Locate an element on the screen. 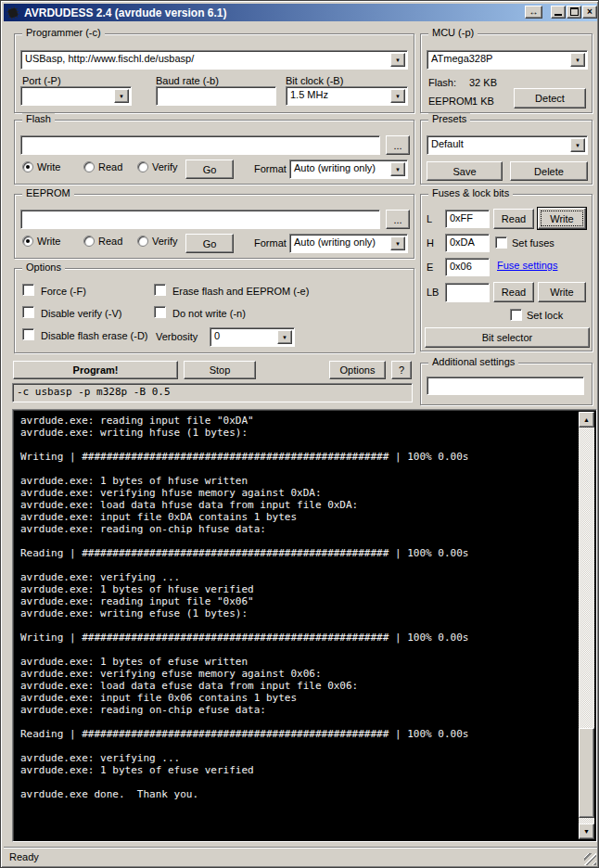  flash-browse-button: ... is located at coordinates (398, 145).